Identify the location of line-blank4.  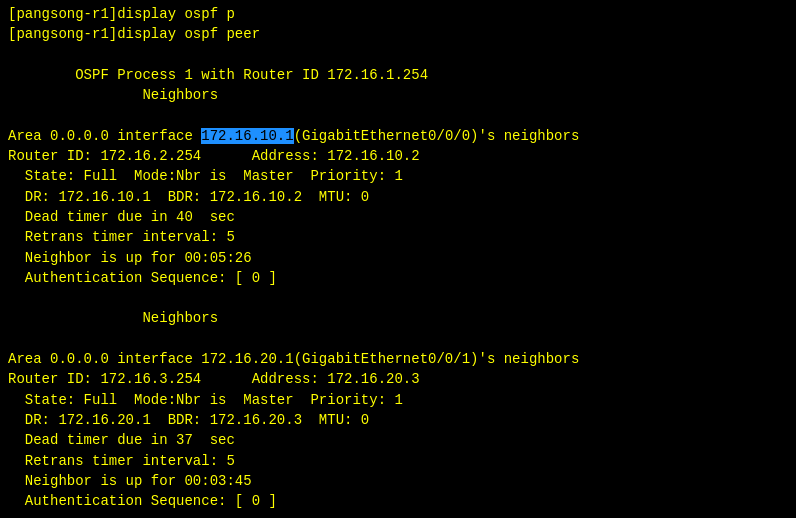
(398, 339).